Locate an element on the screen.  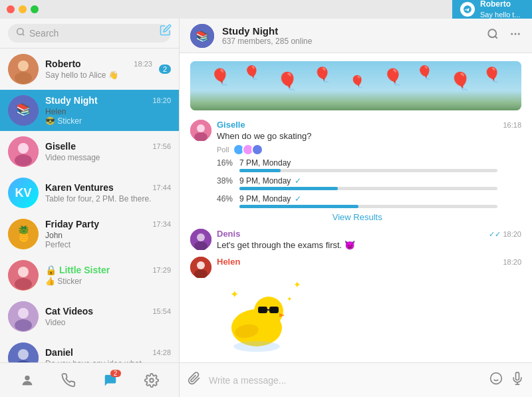
poll-pct: 38% is located at coordinates (226, 181).